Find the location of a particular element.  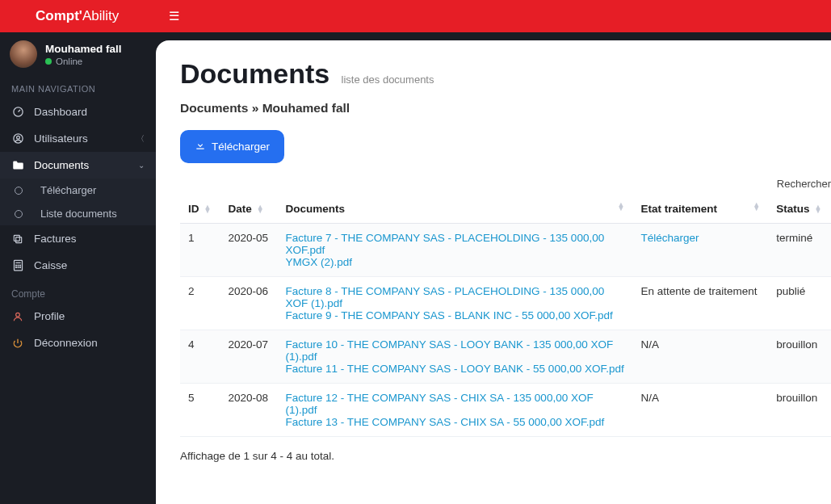

sidebar-item-label: Liste documents is located at coordinates (79, 213).